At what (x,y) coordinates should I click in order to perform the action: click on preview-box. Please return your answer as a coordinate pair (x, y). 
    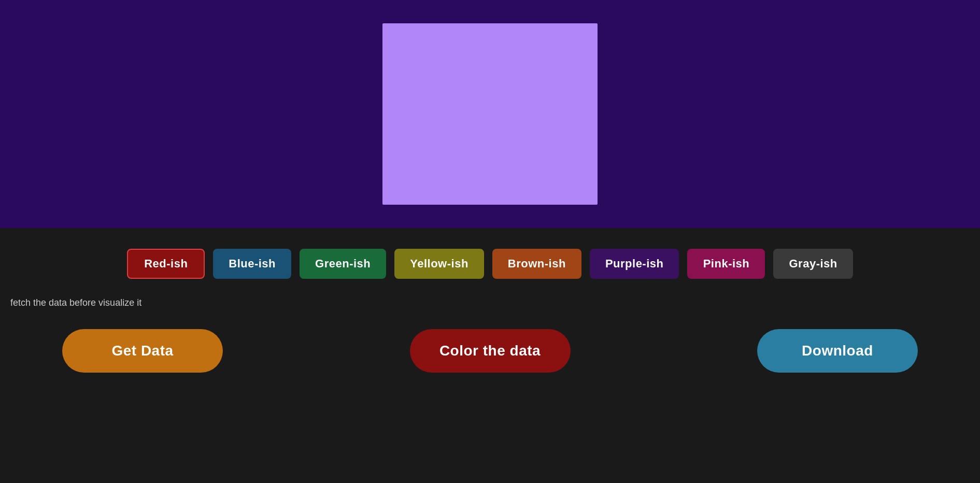
    Looking at the image, I should click on (490, 114).